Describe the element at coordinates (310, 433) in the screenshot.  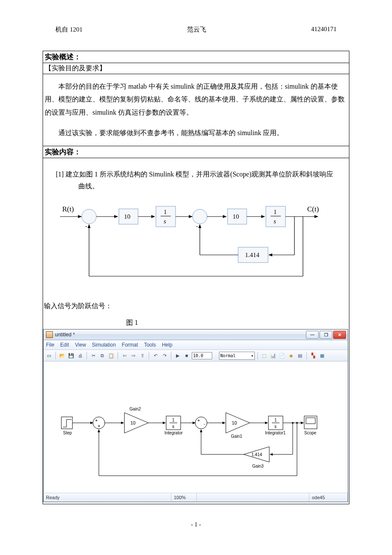
I see `block-scope-label: Scope` at that location.